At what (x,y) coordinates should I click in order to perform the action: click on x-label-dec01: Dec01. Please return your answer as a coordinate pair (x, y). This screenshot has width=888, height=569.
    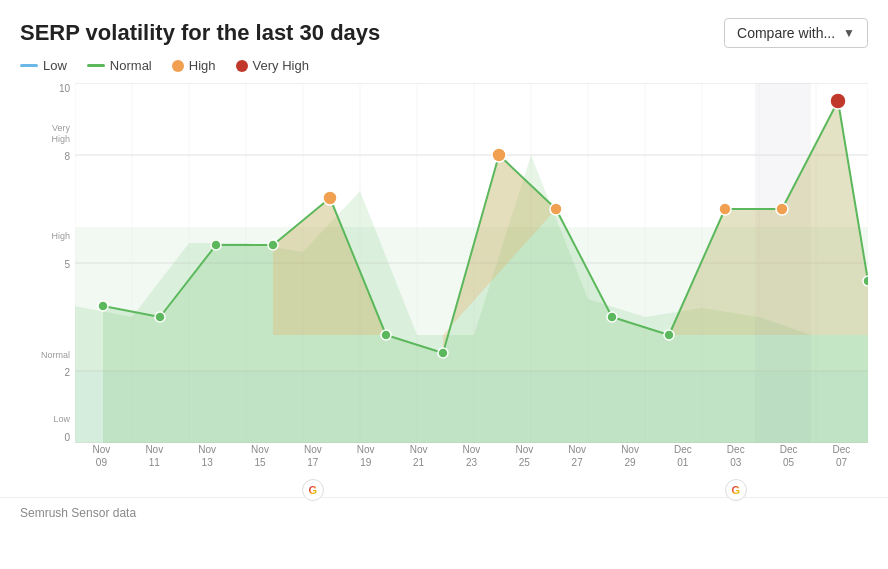
    Looking at the image, I should click on (682, 463).